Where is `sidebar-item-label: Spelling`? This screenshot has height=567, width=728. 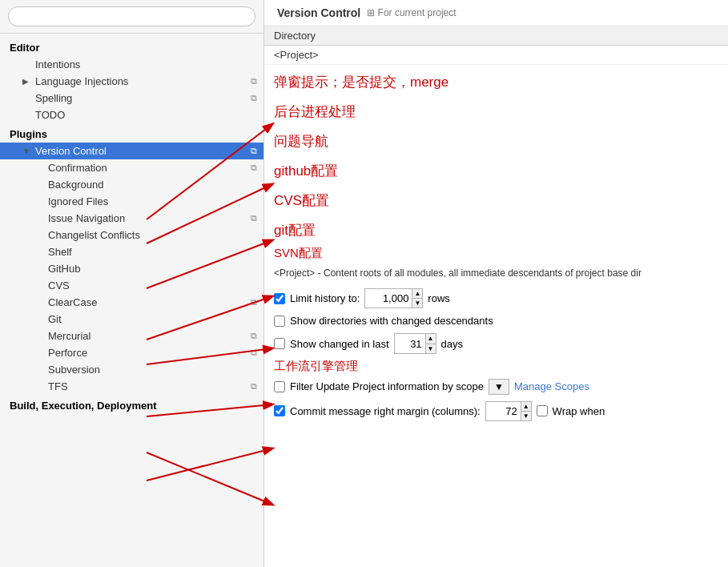 sidebar-item-label: Spelling is located at coordinates (143, 98).